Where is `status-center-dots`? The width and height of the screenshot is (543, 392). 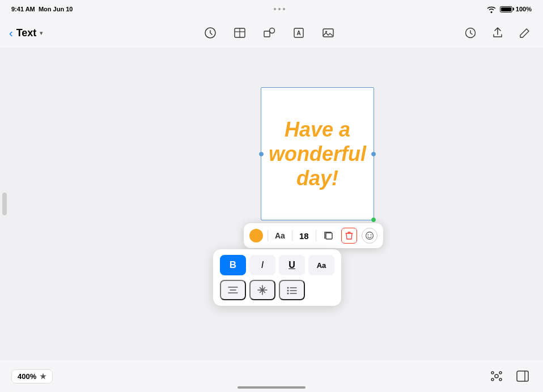
status-center-dots is located at coordinates (279, 9).